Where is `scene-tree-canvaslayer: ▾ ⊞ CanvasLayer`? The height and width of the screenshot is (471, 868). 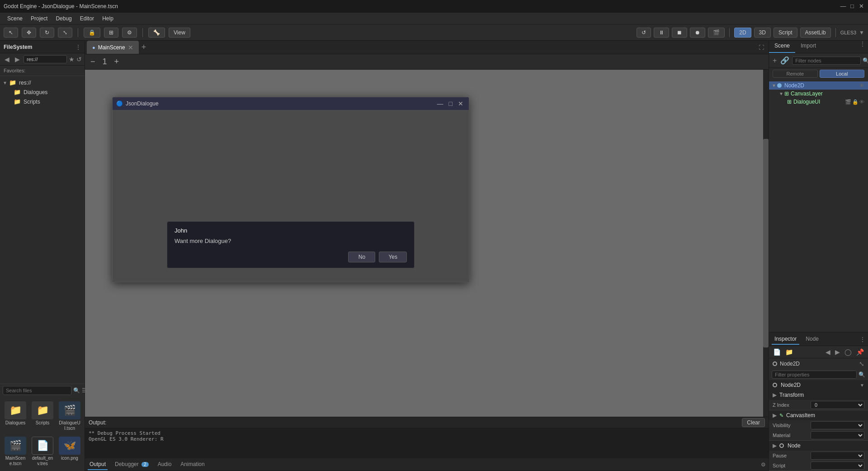 scene-tree-canvaslayer: ▾ ⊞ CanvasLayer is located at coordinates (818, 94).